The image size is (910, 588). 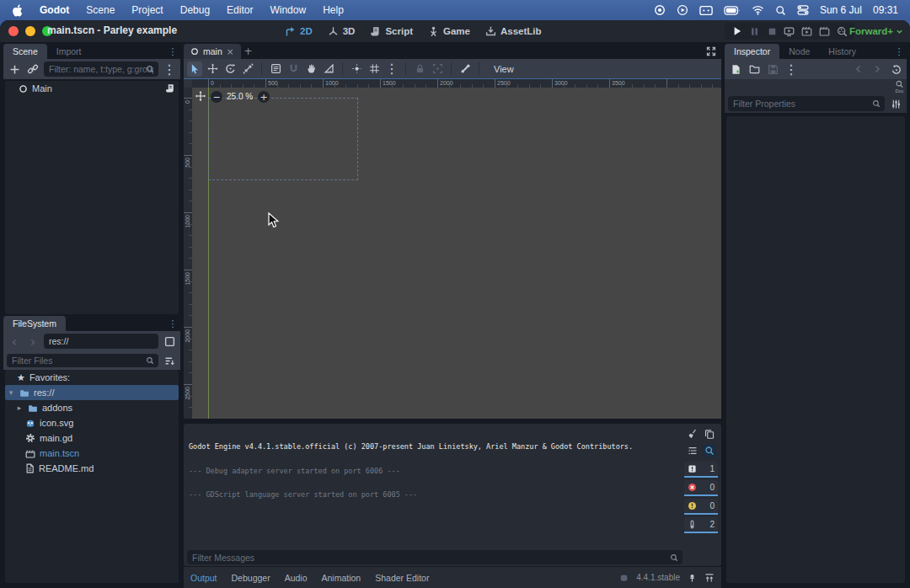 What do you see at coordinates (693, 451) in the screenshot?
I see `collapse-log-icon` at bounding box center [693, 451].